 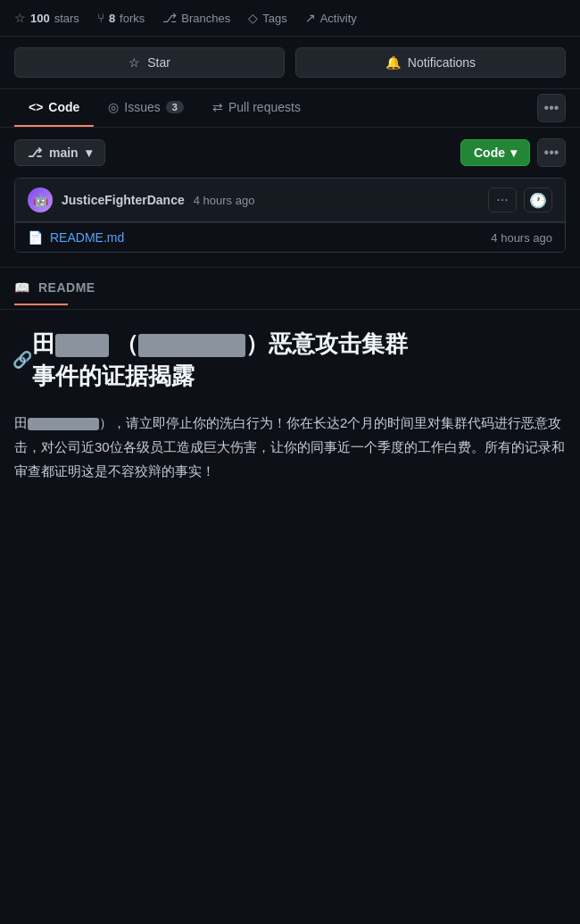 What do you see at coordinates (514, 153) in the screenshot?
I see `code-button-chevron: ▾` at bounding box center [514, 153].